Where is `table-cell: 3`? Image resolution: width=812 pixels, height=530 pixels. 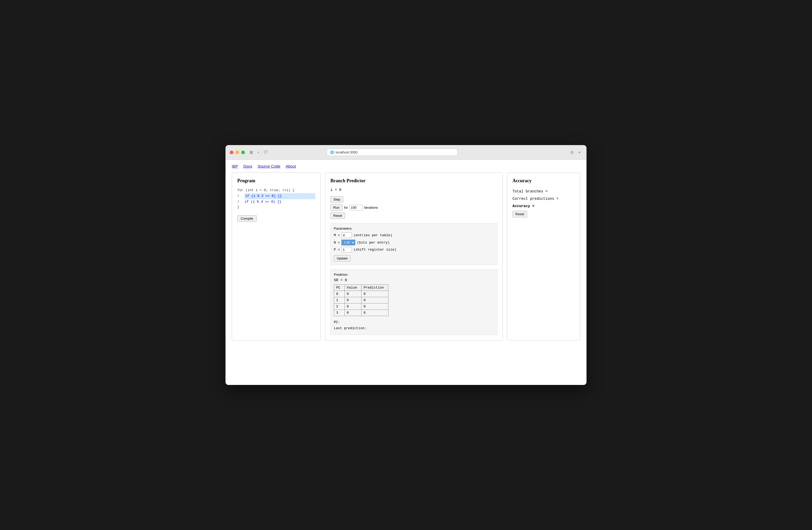 table-cell: 3 is located at coordinates (339, 313).